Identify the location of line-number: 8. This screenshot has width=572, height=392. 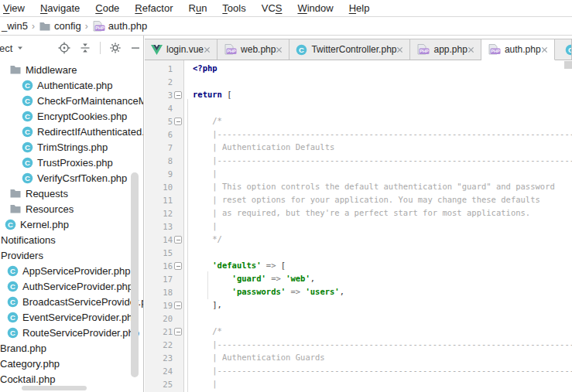
(159, 161).